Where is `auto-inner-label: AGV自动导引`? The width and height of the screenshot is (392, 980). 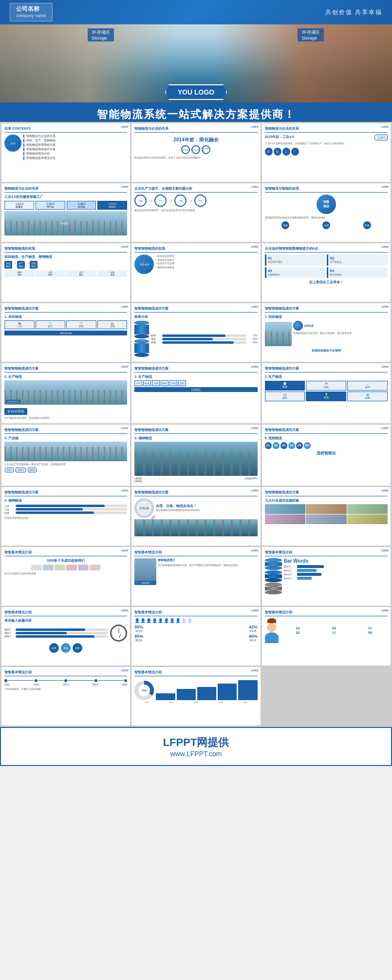
auto-inner-label: AGV自动导引 is located at coordinates (13, 402).